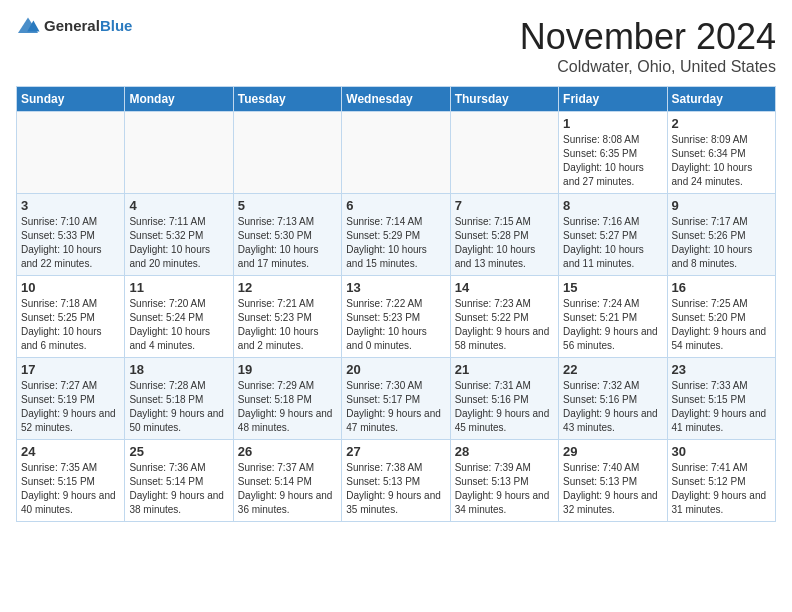 The height and width of the screenshot is (612, 792). Describe the element at coordinates (396, 288) in the screenshot. I see `day-number: 13` at that location.